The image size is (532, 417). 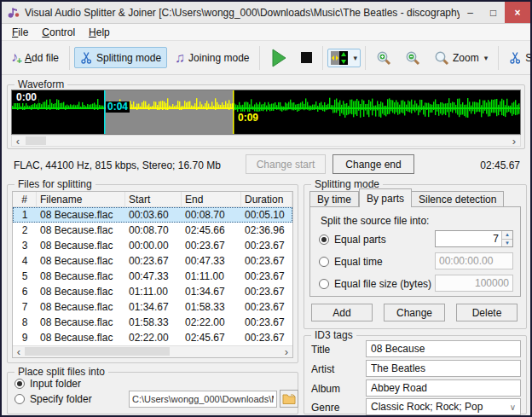 I want to click on table-row: 8 08 Because.flac 01:58.33 02:22.00 00:2…, so click(x=153, y=322).